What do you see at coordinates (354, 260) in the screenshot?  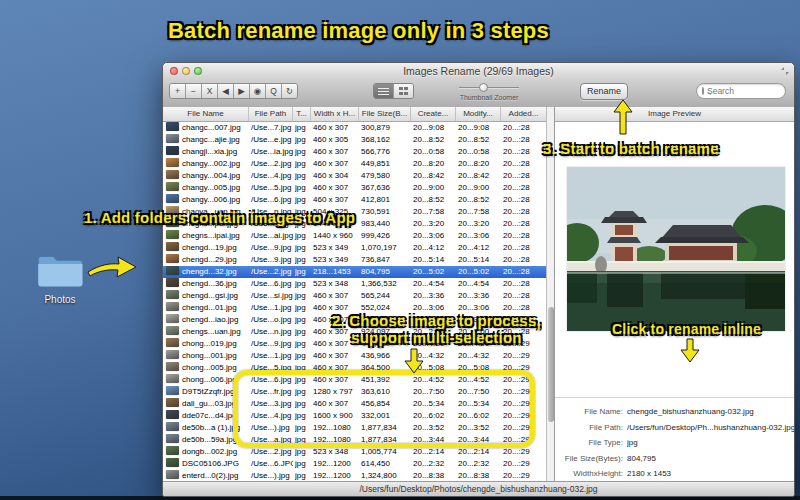 I see `table-row: chengd...29.jpg/Use...9.jpgjpg523 x 3497…` at bounding box center [354, 260].